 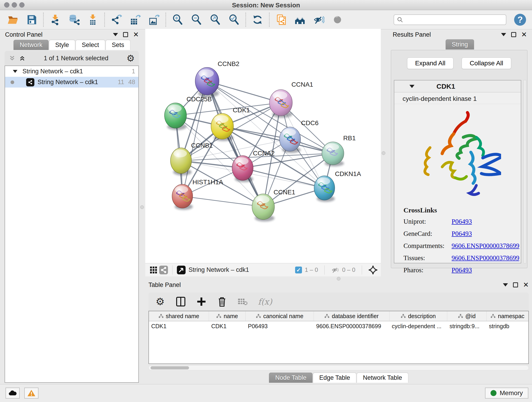 What do you see at coordinates (135, 20) in the screenshot?
I see `export-table-icon` at bounding box center [135, 20].